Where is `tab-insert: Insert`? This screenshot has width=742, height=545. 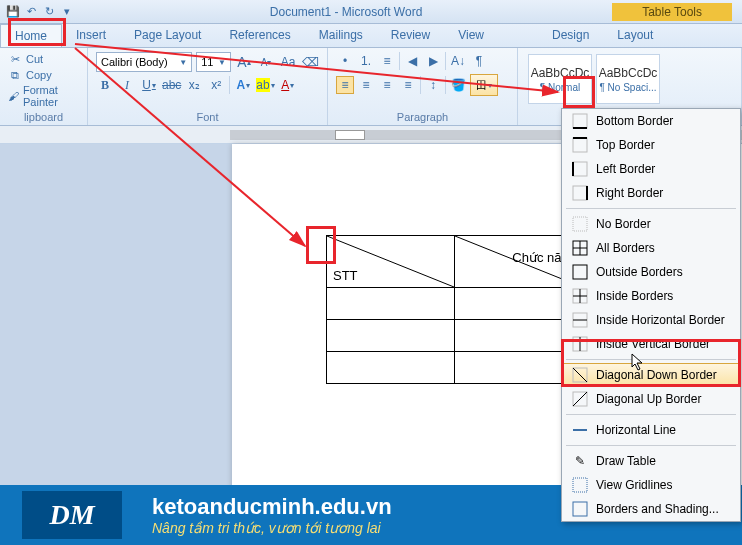 tab-insert: Insert is located at coordinates (91, 36).